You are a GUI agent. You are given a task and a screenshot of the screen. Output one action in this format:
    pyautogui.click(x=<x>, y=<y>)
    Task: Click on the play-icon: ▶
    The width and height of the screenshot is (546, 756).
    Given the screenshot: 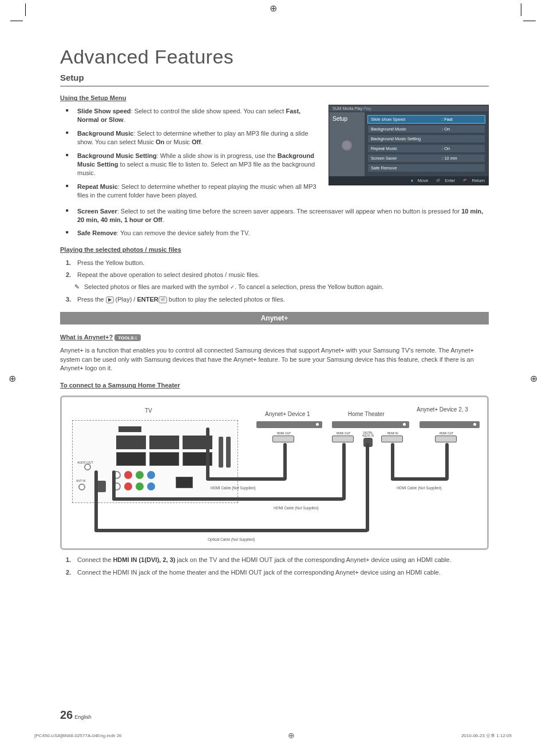 What is the action you would take?
    pyautogui.click(x=110, y=300)
    